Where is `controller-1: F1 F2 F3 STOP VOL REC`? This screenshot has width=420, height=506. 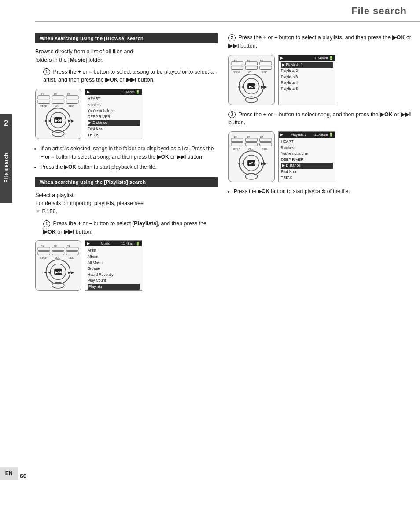 controller-1: F1 F2 F3 STOP VOL REC is located at coordinates (58, 114).